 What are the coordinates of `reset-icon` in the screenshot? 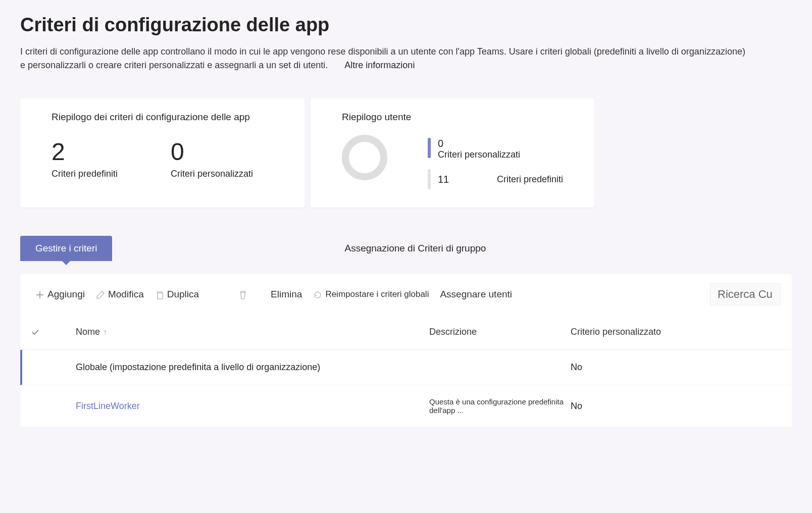 It's located at (318, 294).